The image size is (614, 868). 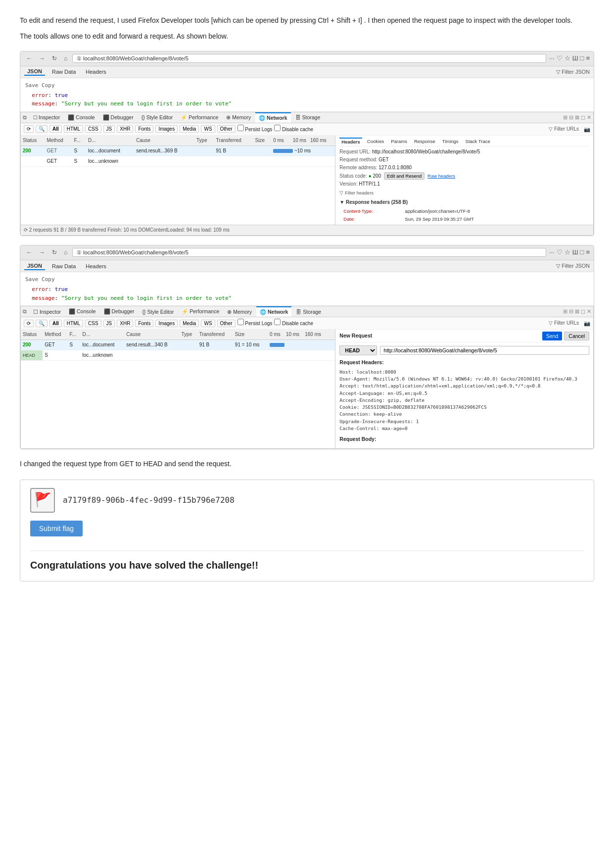 I want to click on file-s-cell: S, so click(x=74, y=345).